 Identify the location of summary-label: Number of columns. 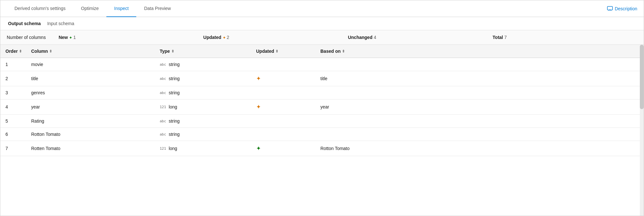
(26, 37).